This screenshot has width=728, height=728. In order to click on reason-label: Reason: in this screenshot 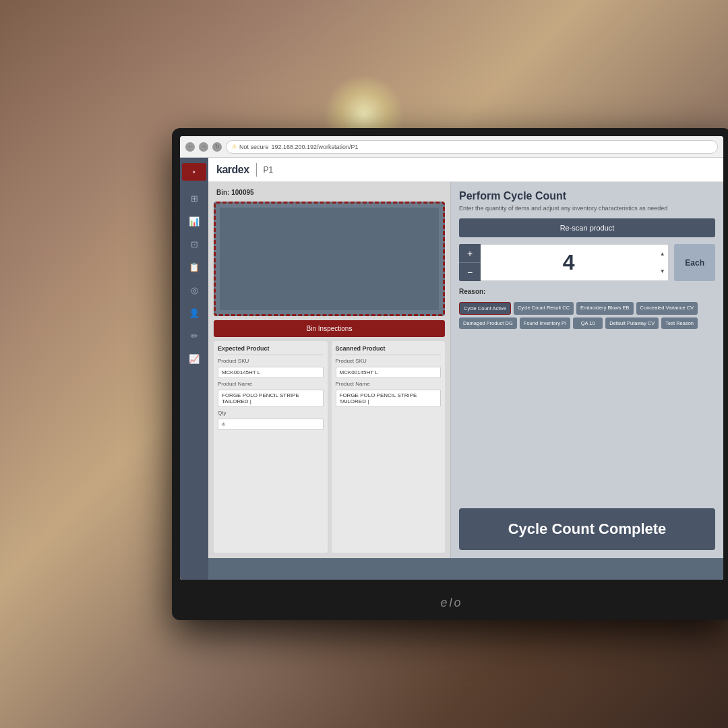, I will do `click(587, 291)`.